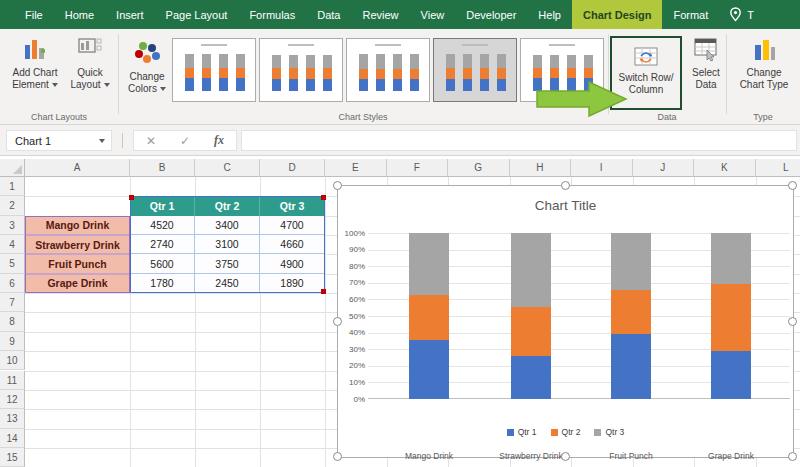 The width and height of the screenshot is (800, 467). Describe the element at coordinates (725, 168) in the screenshot. I see `column-header-K: K` at that location.